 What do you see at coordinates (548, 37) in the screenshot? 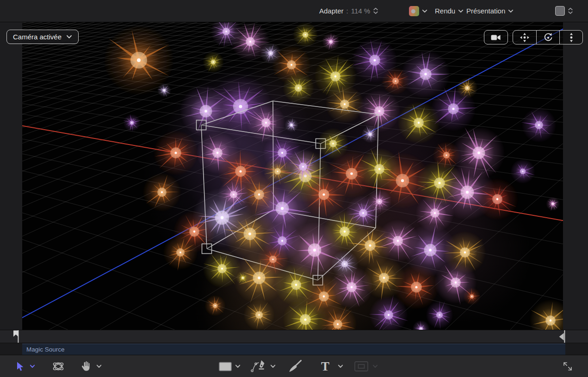
I see `orbit-view-button` at bounding box center [548, 37].